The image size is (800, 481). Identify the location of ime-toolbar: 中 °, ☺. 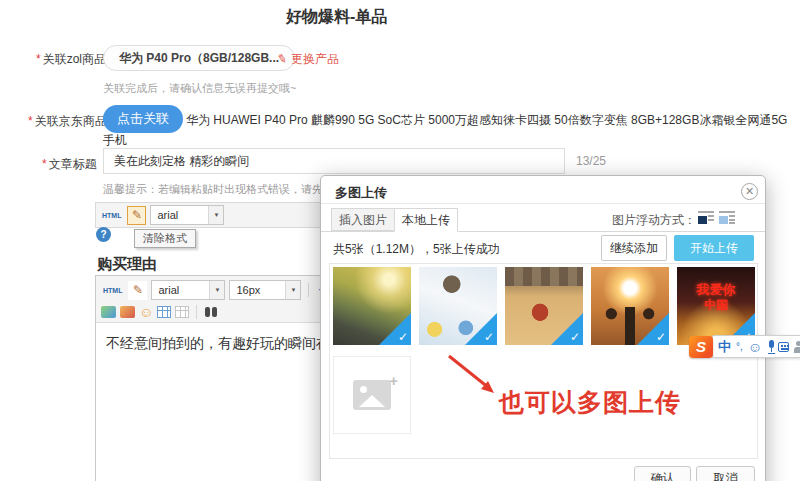
(756, 346).